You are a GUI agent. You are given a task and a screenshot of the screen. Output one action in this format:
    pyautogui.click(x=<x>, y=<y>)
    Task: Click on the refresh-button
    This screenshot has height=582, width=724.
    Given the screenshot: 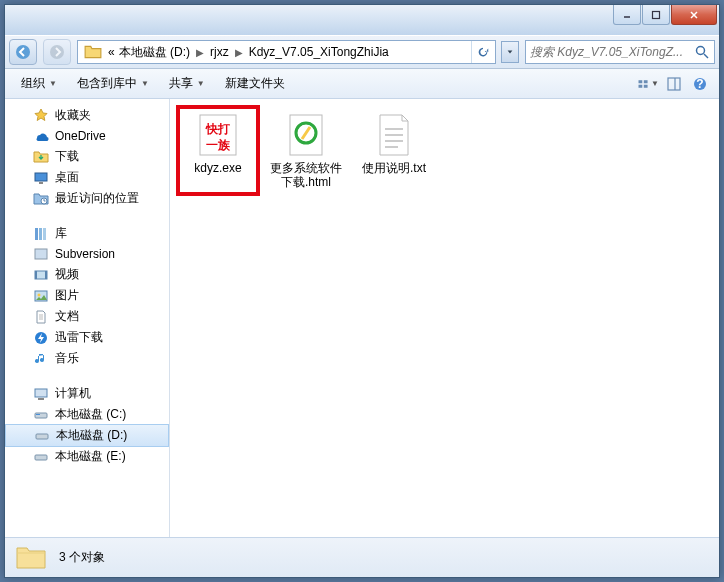 What is the action you would take?
    pyautogui.click(x=482, y=52)
    